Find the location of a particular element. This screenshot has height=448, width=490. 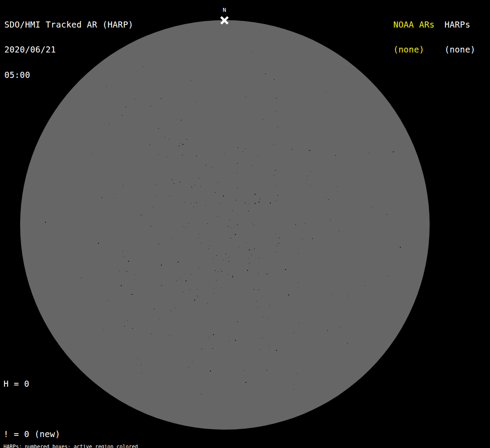

noaa-ars-label: NOAA ARs is located at coordinates (414, 24).